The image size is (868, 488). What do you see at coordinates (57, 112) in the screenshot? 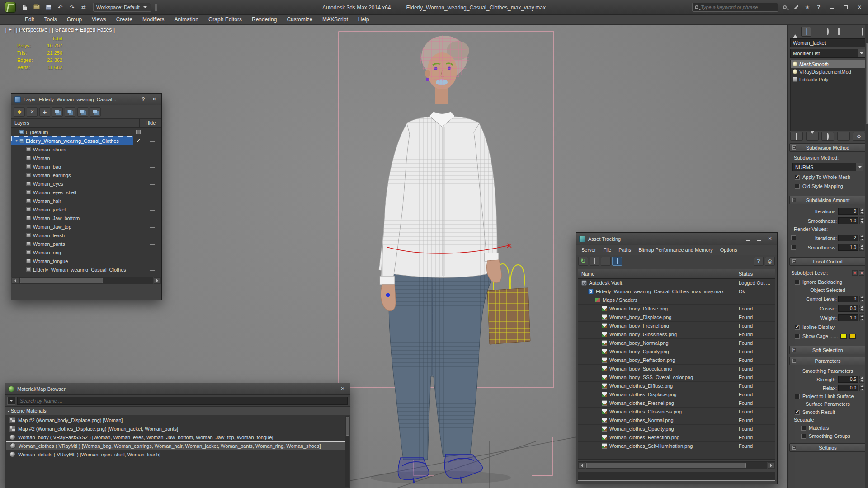
I see `select-layer-objects-button` at bounding box center [57, 112].